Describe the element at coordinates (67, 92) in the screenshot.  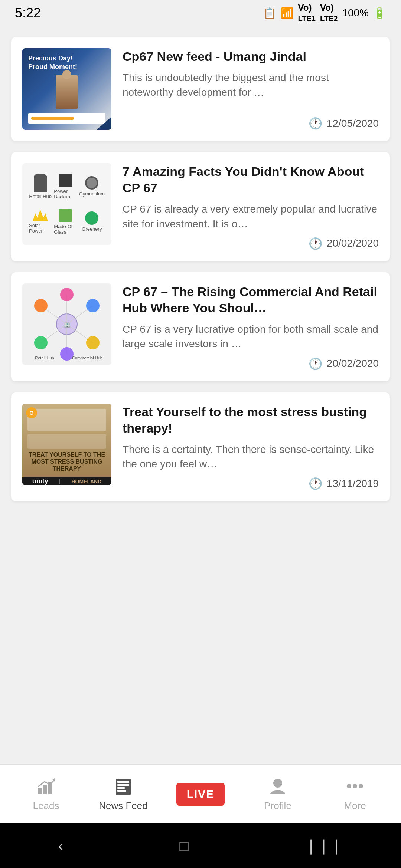
I see `person-figure` at that location.